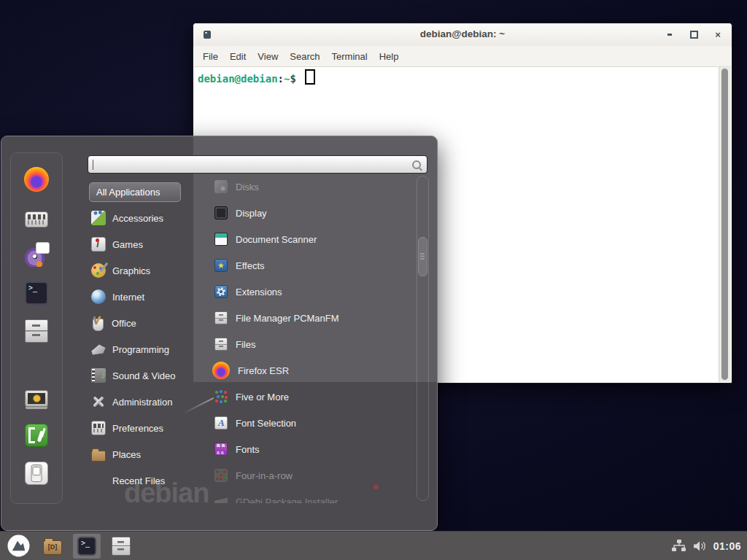  Describe the element at coordinates (311, 344) in the screenshot. I see `app-item-files: Files` at that location.